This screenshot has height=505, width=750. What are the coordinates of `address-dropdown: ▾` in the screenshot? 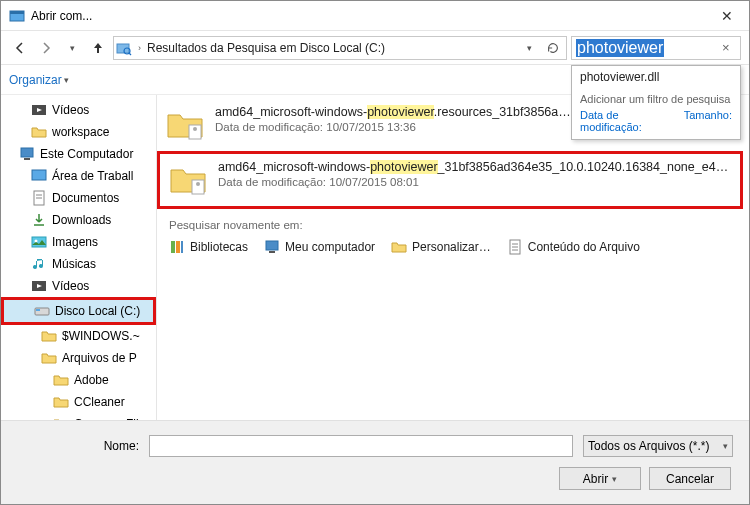 It's located at (529, 48).